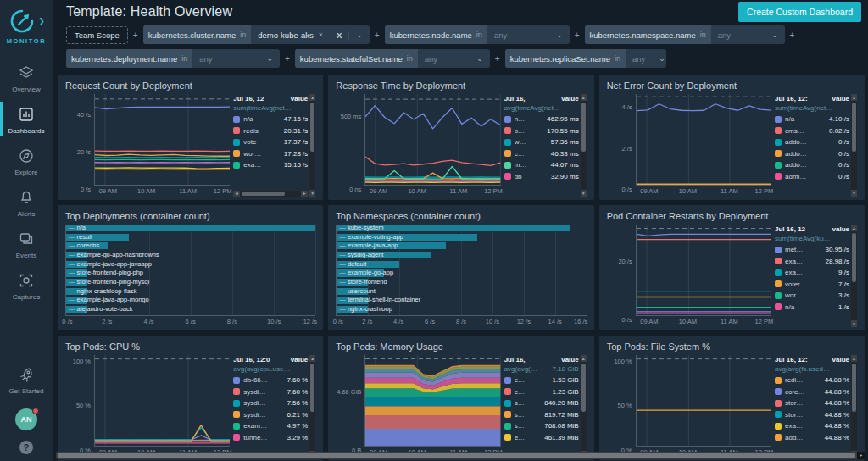 The height and width of the screenshot is (461, 868). Describe the element at coordinates (26, 161) in the screenshot. I see `sidebar-item-explore: Explore` at that location.